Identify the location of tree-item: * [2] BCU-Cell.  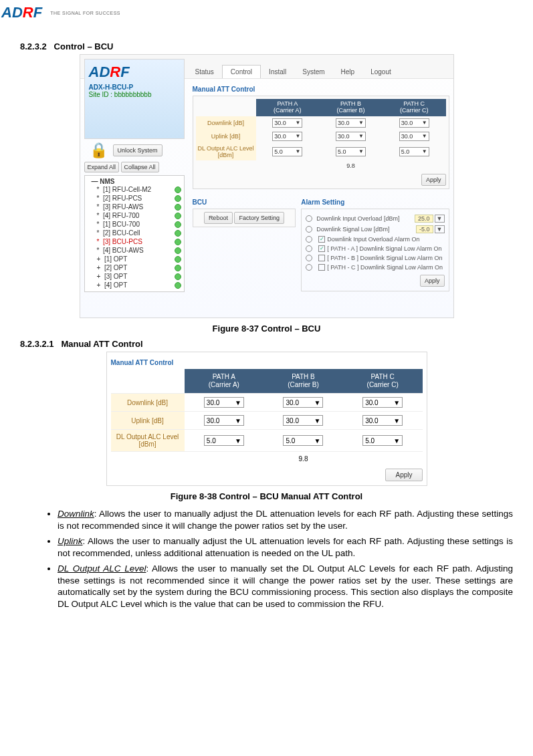
(134, 233).